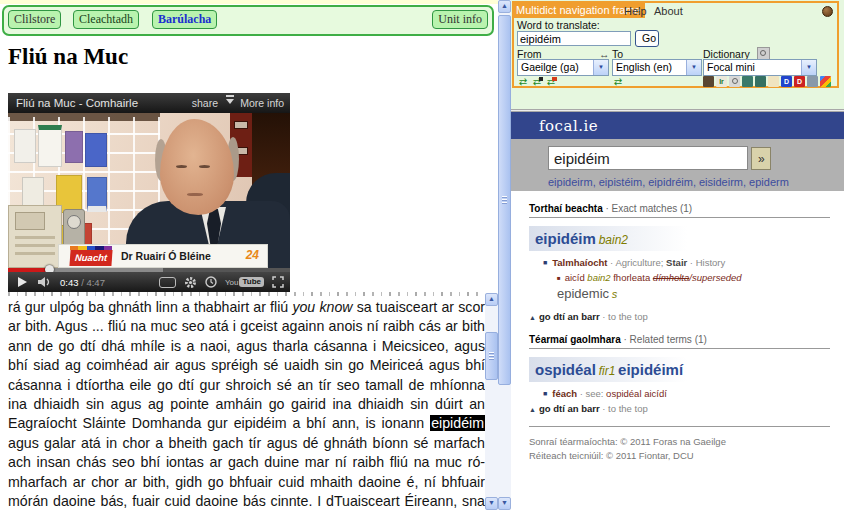 This screenshot has height=510, width=844. I want to click on from-language-select: Gaeilge (ga) ▼, so click(563, 68).